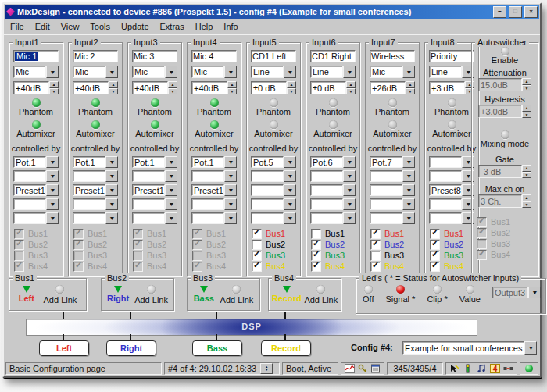 This screenshot has width=547, height=392. I want to click on mixing-mode-led, so click(505, 134).